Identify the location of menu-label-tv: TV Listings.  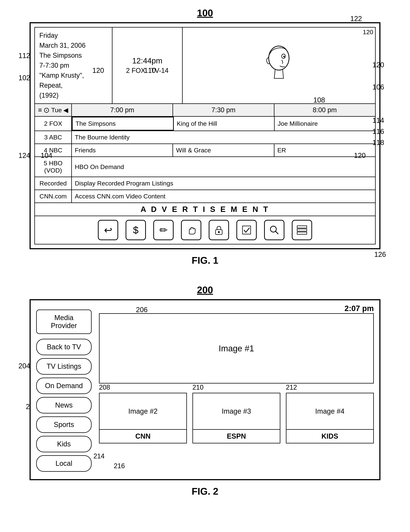
(64, 366).